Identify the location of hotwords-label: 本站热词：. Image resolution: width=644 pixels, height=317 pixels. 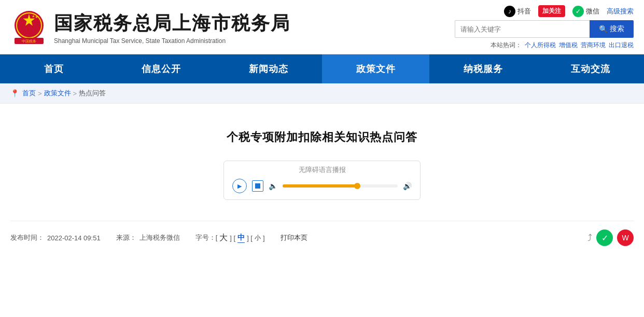
(506, 46).